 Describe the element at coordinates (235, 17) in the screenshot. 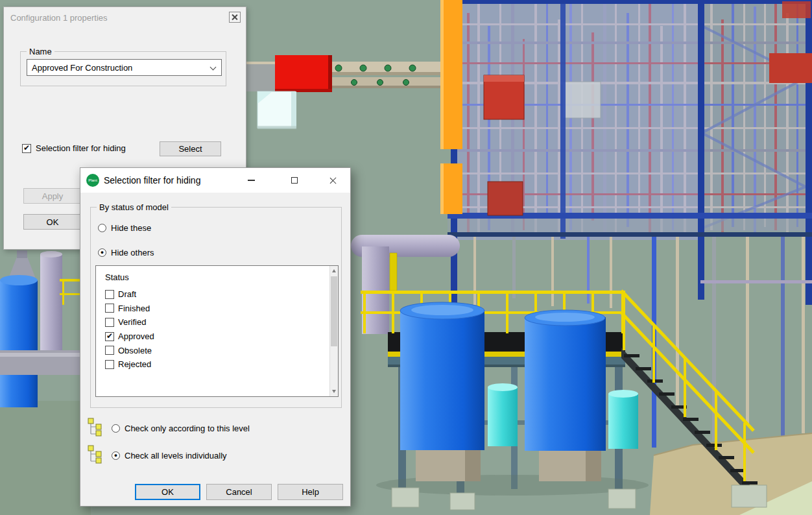

I see `config-close-button` at that location.